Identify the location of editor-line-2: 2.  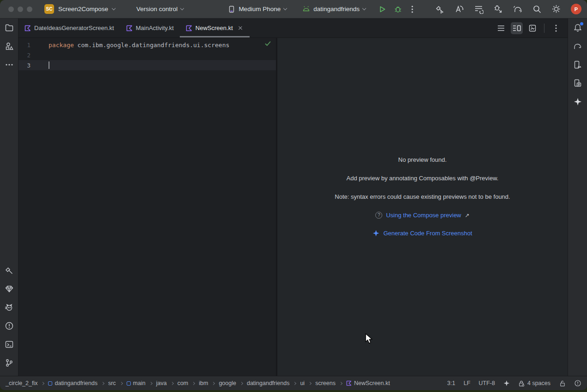
(147, 55).